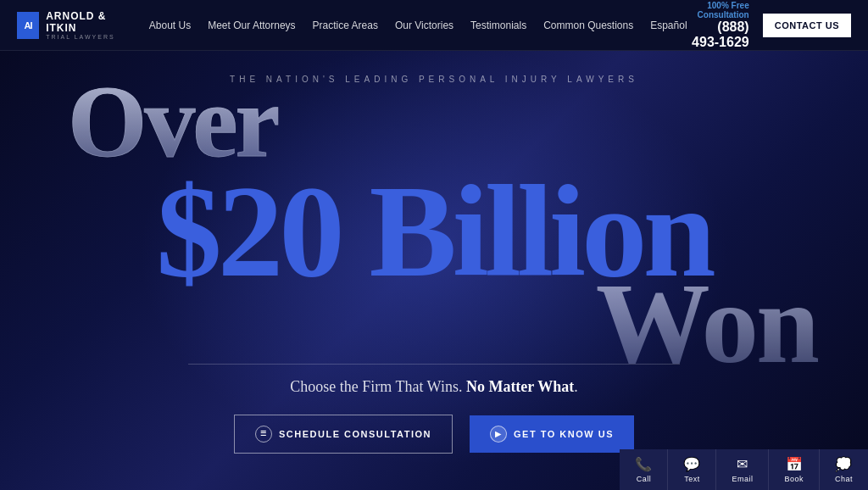 The width and height of the screenshot is (868, 490). What do you see at coordinates (743, 470) in the screenshot?
I see `bottom-email: ✉ Email` at bounding box center [743, 470].